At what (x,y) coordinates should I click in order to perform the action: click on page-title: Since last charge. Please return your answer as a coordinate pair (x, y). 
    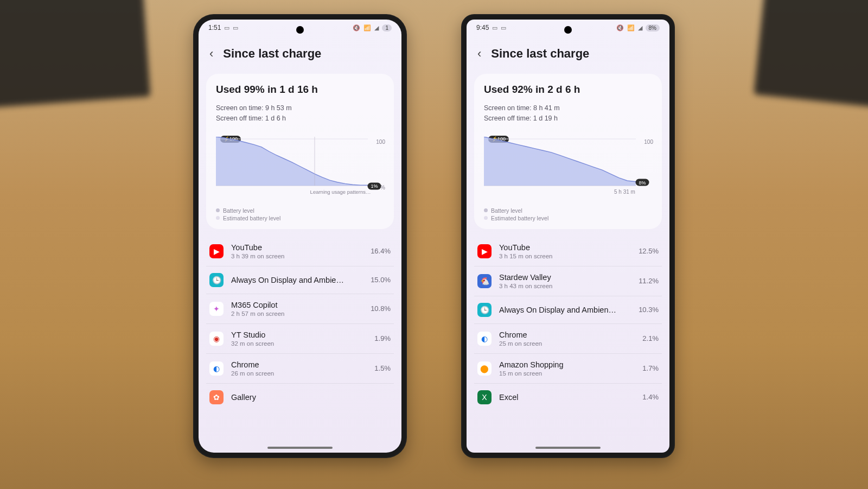
    Looking at the image, I should click on (272, 54).